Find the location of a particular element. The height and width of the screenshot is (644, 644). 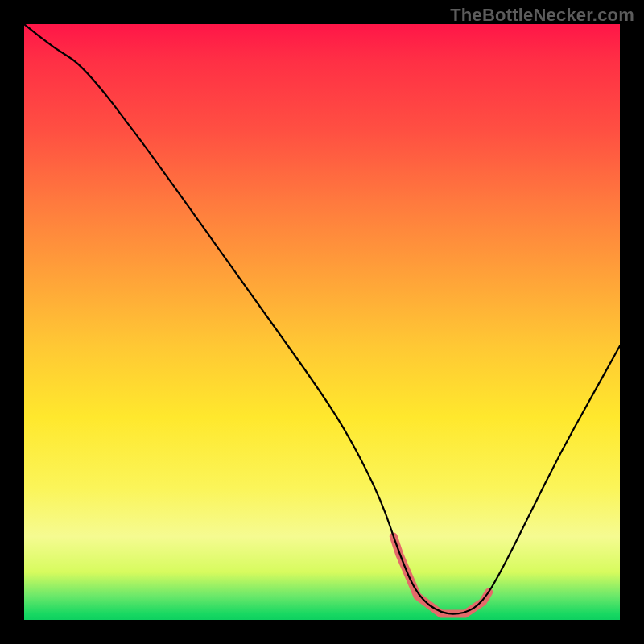

watermark-text: TheBottleNecker.com is located at coordinates (543, 15).